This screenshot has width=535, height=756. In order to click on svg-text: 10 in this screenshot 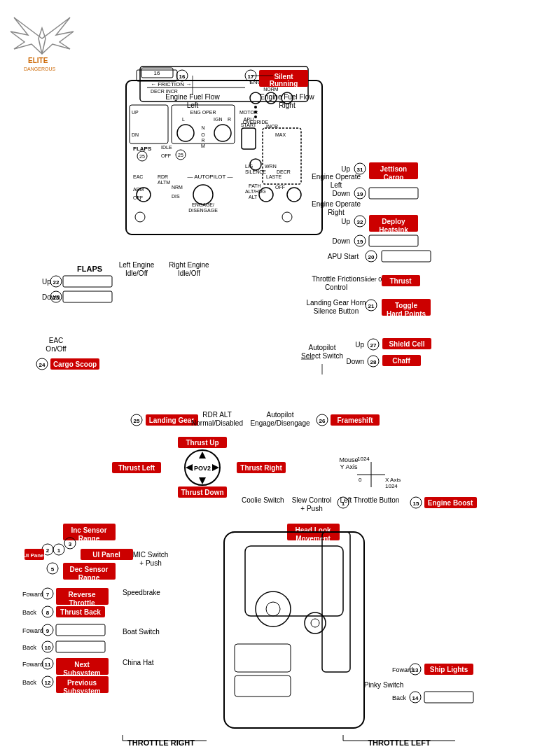, I will do `click(48, 648)`.